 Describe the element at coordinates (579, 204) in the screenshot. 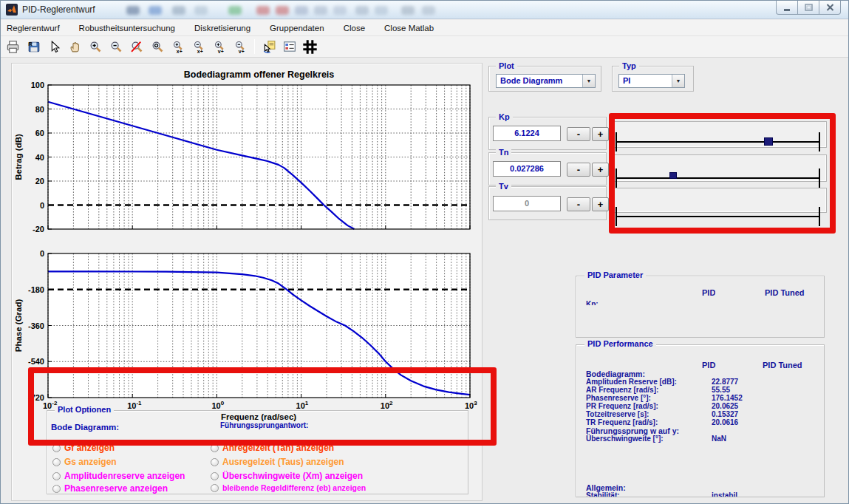

I see `tv-decrement-button: -` at that location.